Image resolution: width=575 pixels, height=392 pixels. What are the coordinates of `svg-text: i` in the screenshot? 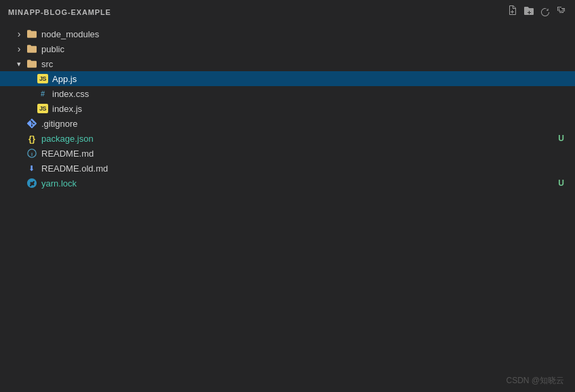 It's located at (32, 155).